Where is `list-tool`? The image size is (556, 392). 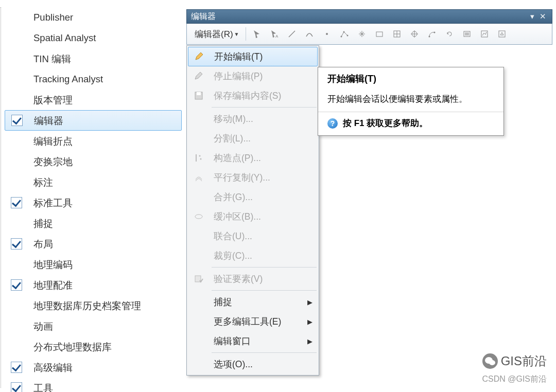
list-tool is located at coordinates (467, 34).